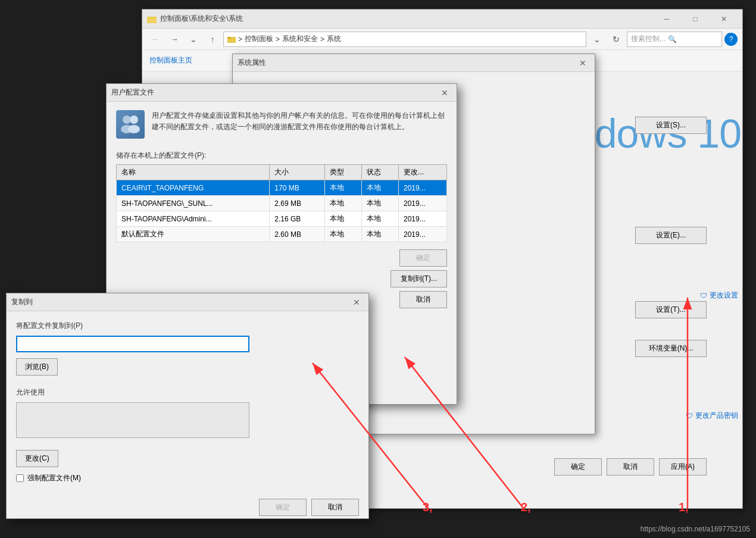 Image resolution: width=756 pixels, height=538 pixels. Describe the element at coordinates (334, 39) in the screenshot. I see `address-system: 系统` at that location.